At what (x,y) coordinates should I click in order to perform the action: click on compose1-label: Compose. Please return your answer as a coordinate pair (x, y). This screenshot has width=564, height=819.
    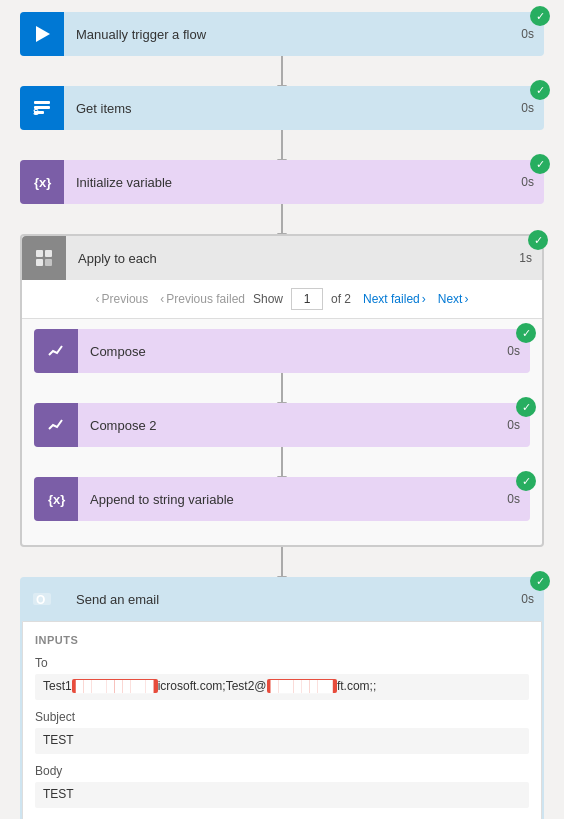
    Looking at the image, I should click on (288, 352).